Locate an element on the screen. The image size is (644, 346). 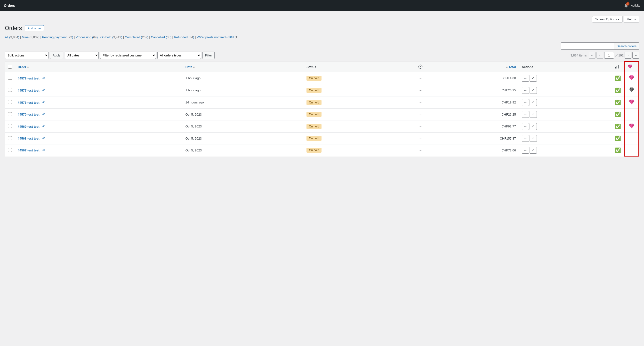
complete-checkmark-icon: ✅ is located at coordinates (618, 138).